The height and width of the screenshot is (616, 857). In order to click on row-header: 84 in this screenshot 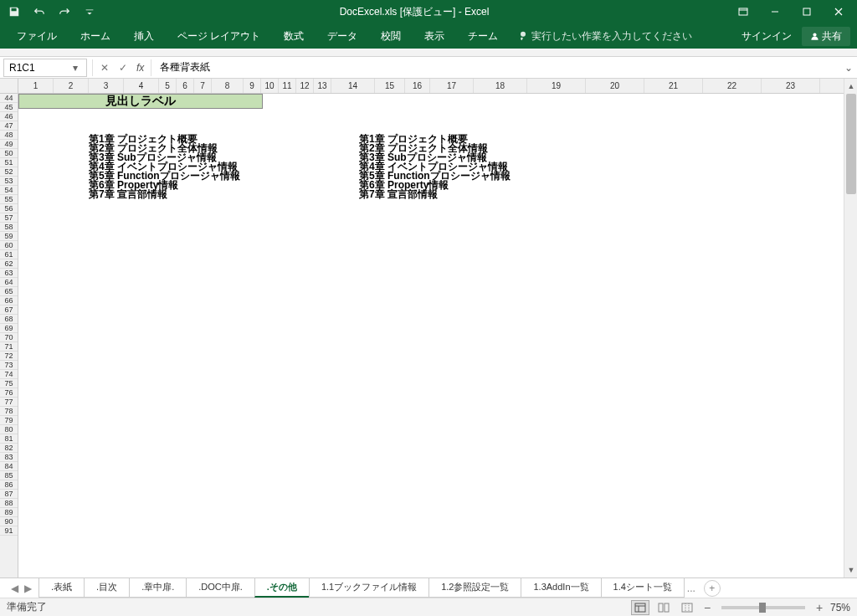, I will do `click(8, 467)`.